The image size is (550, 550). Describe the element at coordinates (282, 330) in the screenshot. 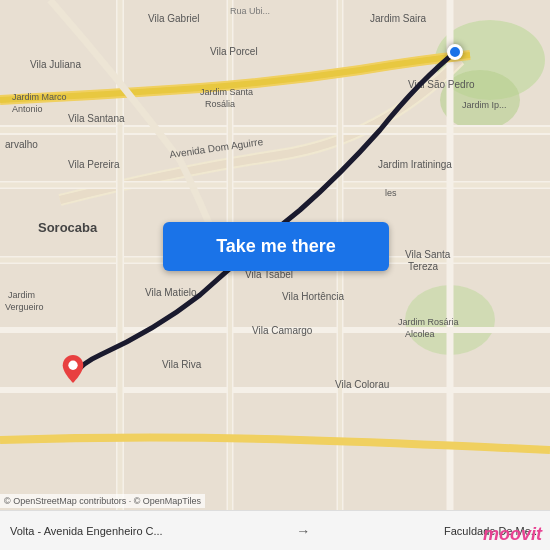

I see `svg-text: Vila Camargo` at that location.